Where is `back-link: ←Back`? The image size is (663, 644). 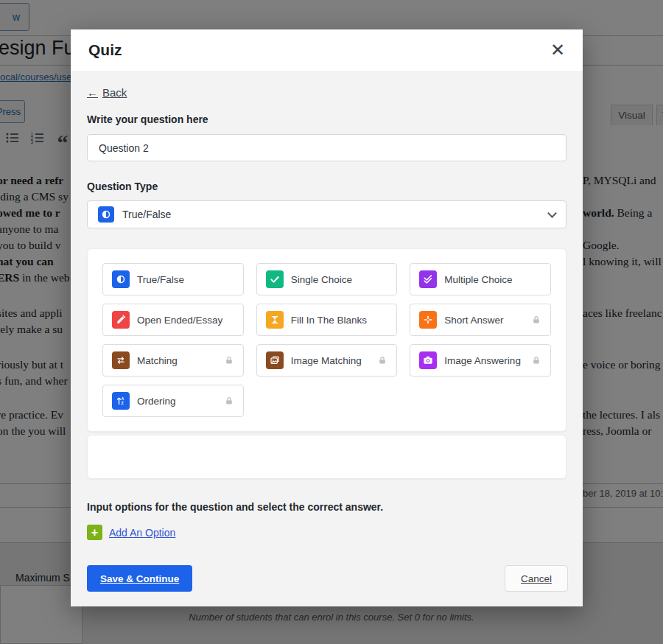 back-link: ←Back is located at coordinates (107, 93).